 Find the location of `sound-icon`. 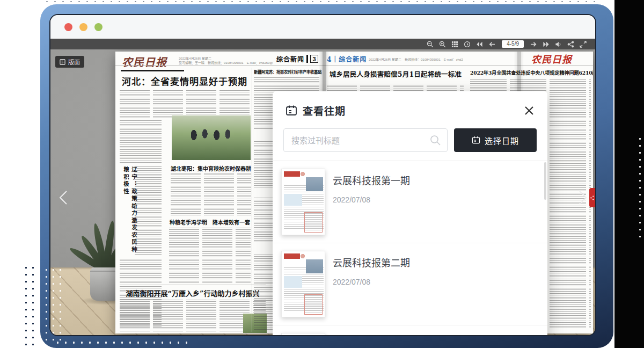

sound-icon is located at coordinates (558, 44).